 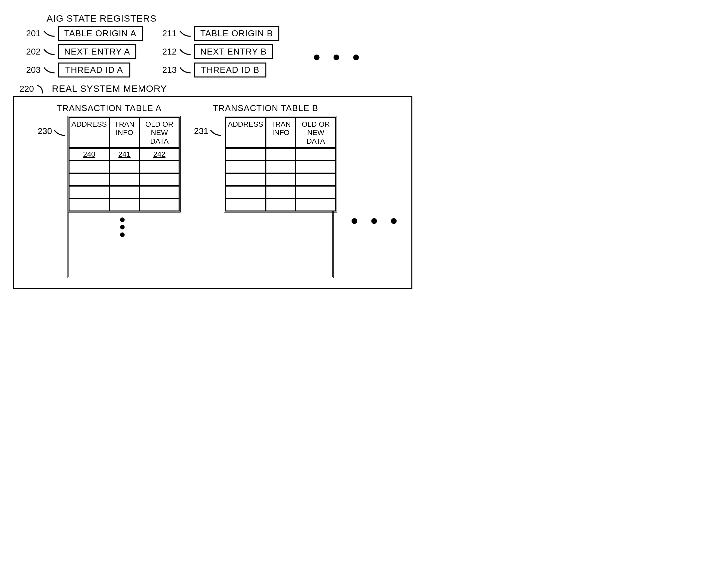 What do you see at coordinates (123, 245) in the screenshot?
I see `table-extension: ●●●` at bounding box center [123, 245].